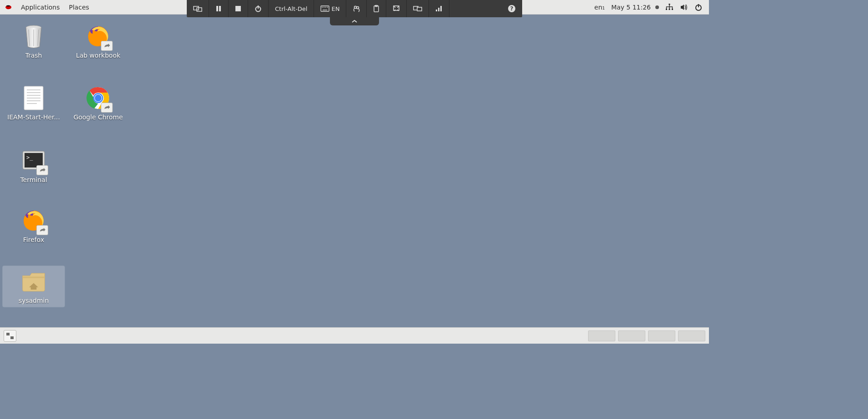 The image size is (868, 419). What do you see at coordinates (34, 166) in the screenshot?
I see `desktop-icon-terminal: >_ Terminal` at bounding box center [34, 166].